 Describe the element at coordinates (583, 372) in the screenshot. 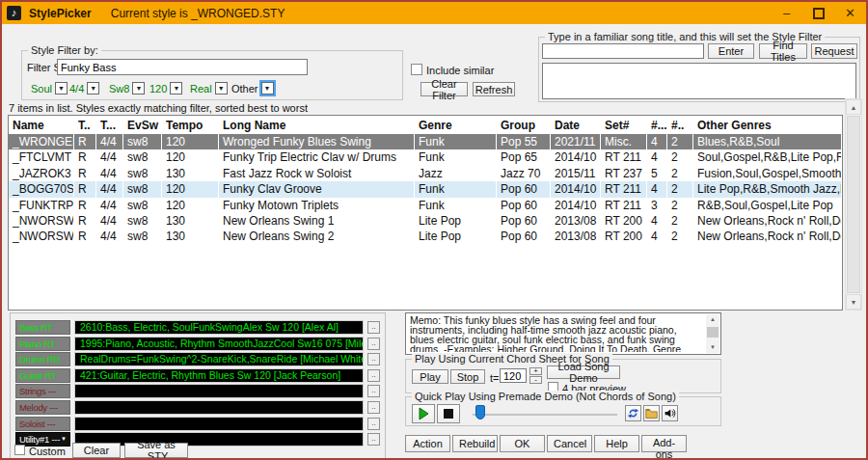

I see `load-song-demo-button: Load Song Demo` at that location.